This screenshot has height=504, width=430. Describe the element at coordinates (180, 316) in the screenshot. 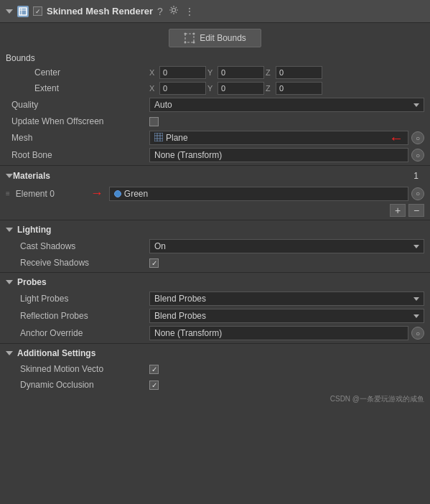

I see `reflection-probes-dropdown-value: Blend Probes` at that location.